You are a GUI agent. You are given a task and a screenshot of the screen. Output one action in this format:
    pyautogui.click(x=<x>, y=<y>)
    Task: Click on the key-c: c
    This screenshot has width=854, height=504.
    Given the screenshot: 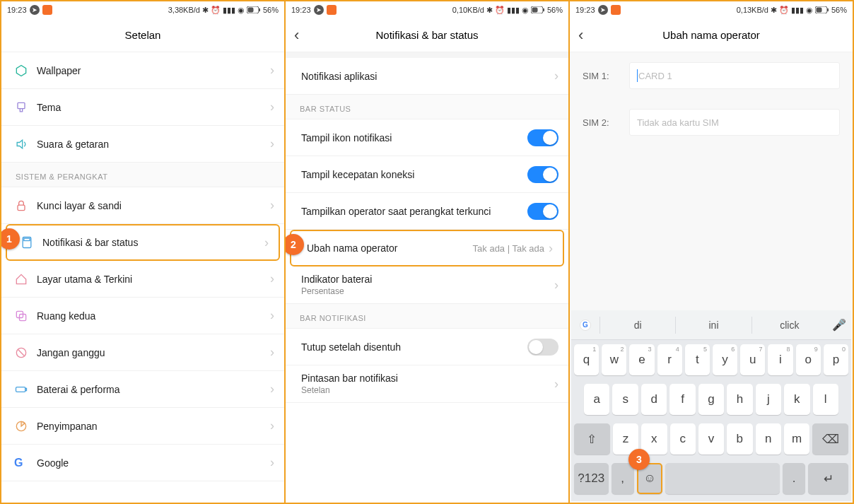 What is the action you would take?
    pyautogui.click(x=683, y=439)
    